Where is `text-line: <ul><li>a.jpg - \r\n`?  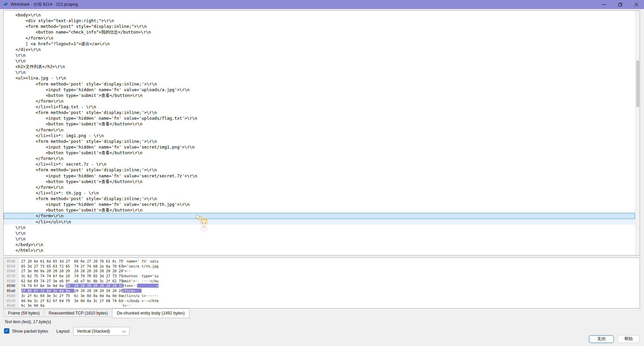 text-line: <ul><li>a.jpg - \r\n is located at coordinates (319, 78).